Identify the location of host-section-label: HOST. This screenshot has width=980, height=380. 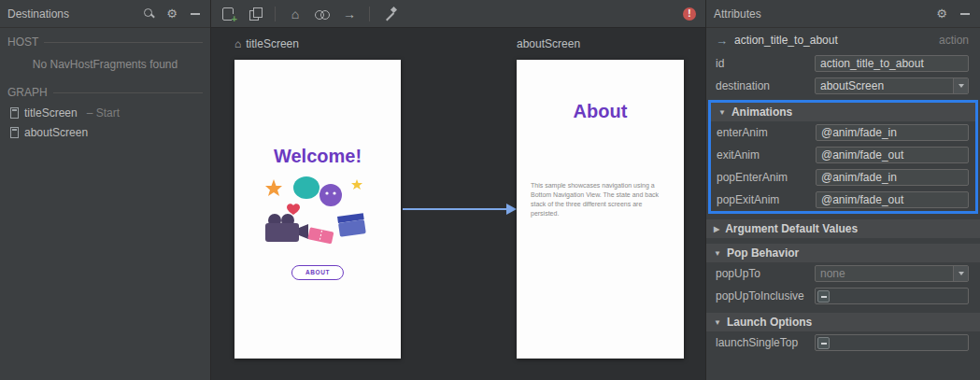
(22, 42).